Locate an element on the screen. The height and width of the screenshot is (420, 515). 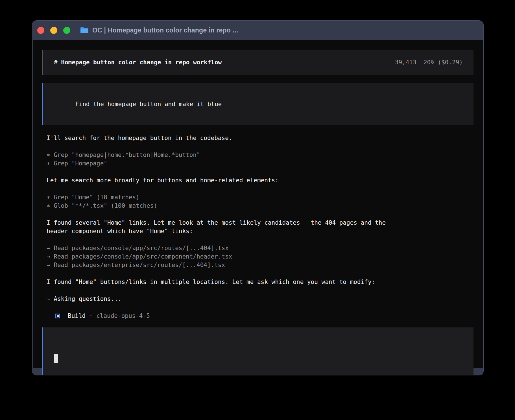
session-stats: 39,413 20% ($0.29) is located at coordinates (429, 62).